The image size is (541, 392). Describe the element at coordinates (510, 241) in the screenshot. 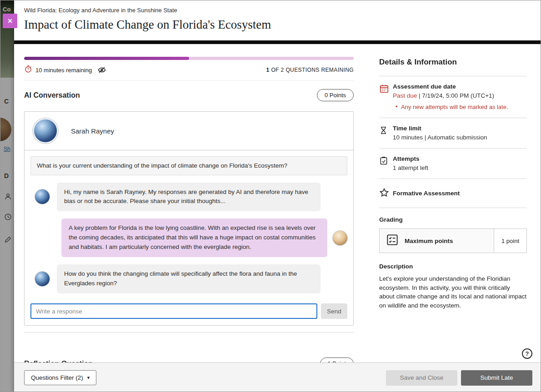

I see `max-points-value: 1 point` at that location.